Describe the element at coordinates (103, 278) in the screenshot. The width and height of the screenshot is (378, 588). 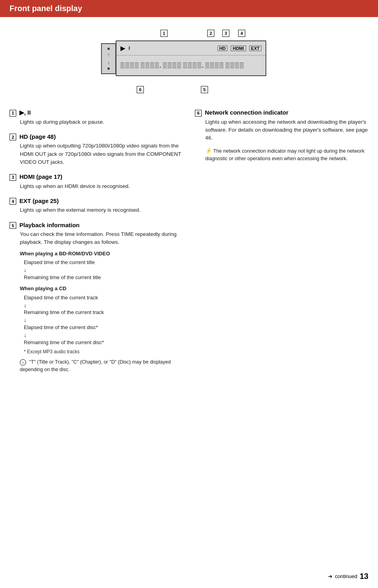
I see `bdrom-item-2: Remaining time of the current title` at that location.